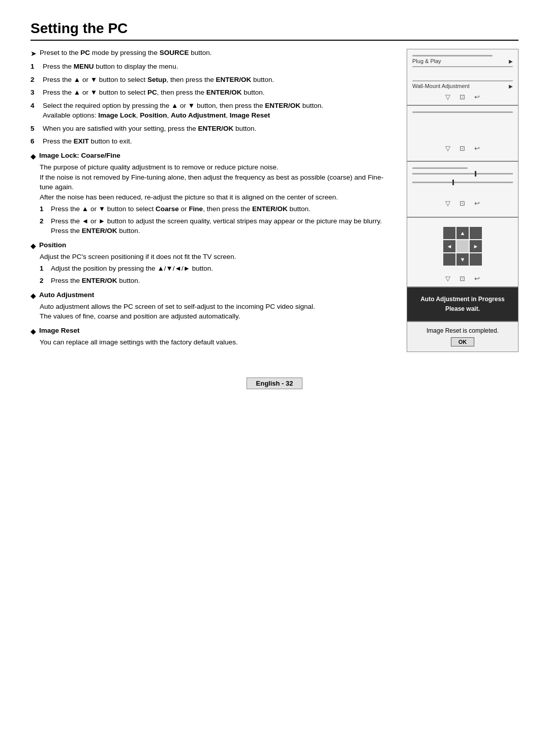 This screenshot has width=549, height=756. What do you see at coordinates (448, 203) in the screenshot?
I see `tv-icon-menu-3: ▽` at bounding box center [448, 203].